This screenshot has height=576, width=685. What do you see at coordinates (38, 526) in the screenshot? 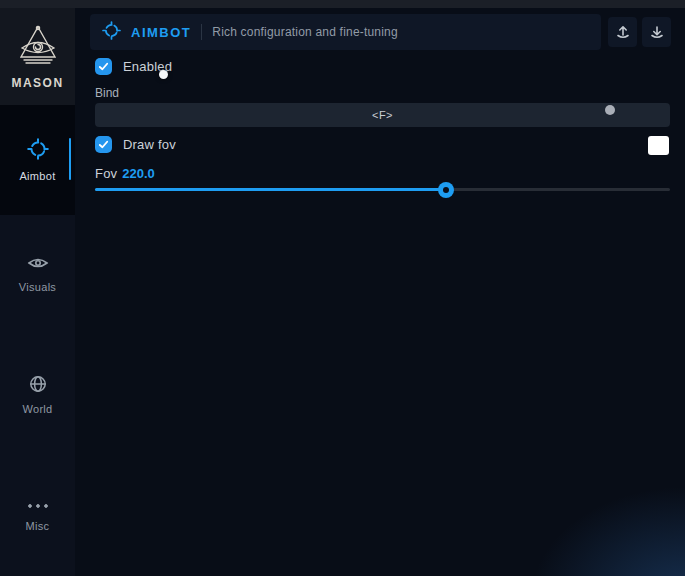
I see `sidebar-item-label: Misc` at bounding box center [38, 526].